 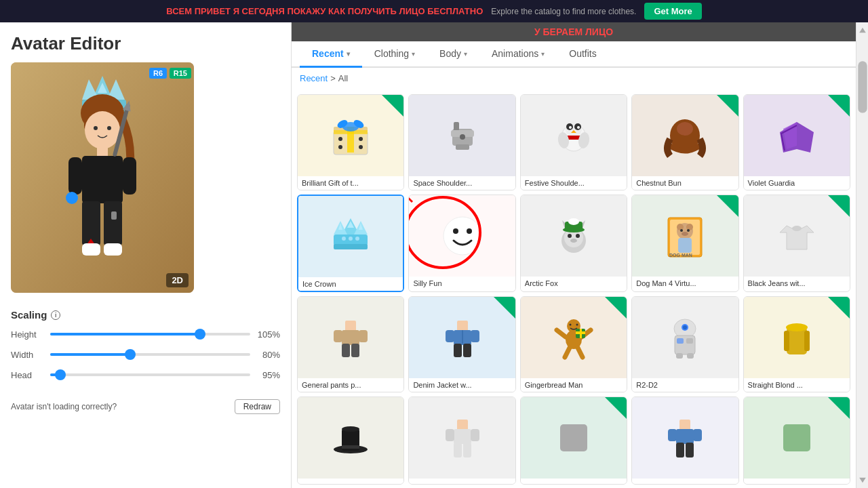 What do you see at coordinates (462, 438) in the screenshot?
I see `mannequin-icon` at bounding box center [462, 438].